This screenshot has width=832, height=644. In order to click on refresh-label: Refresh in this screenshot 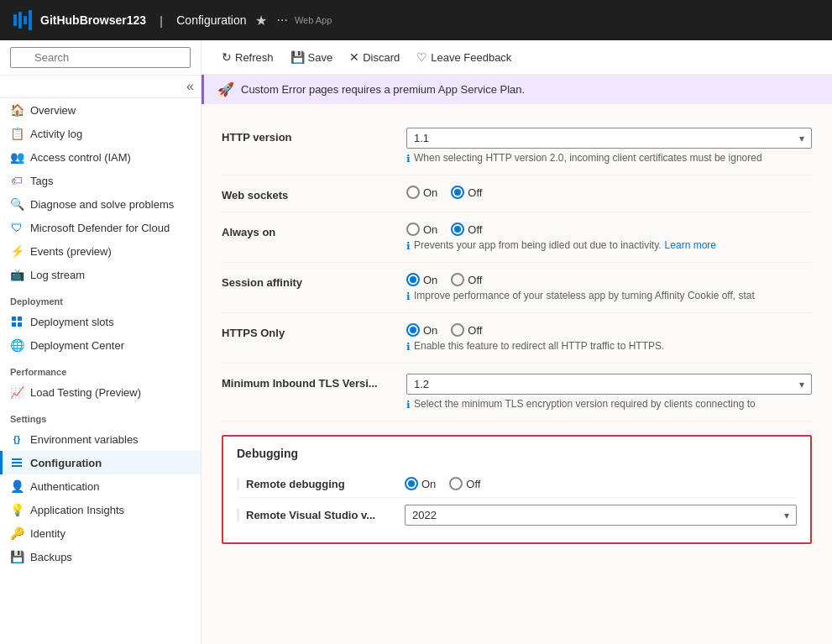, I will do `click(254, 57)`.